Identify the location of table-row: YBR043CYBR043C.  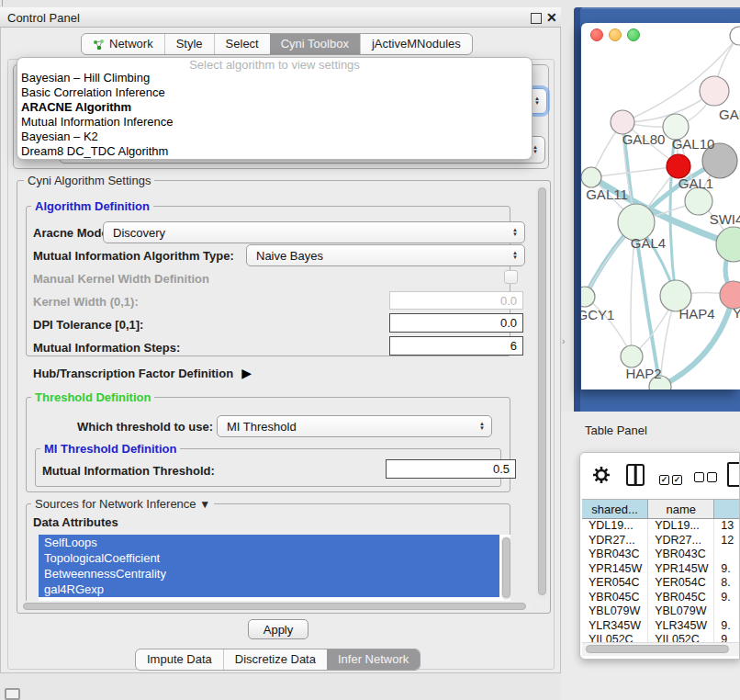
(661, 555).